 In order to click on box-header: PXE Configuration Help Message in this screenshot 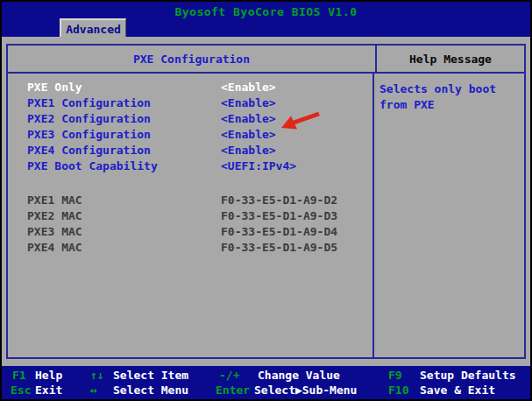, I will do `click(266, 60)`.